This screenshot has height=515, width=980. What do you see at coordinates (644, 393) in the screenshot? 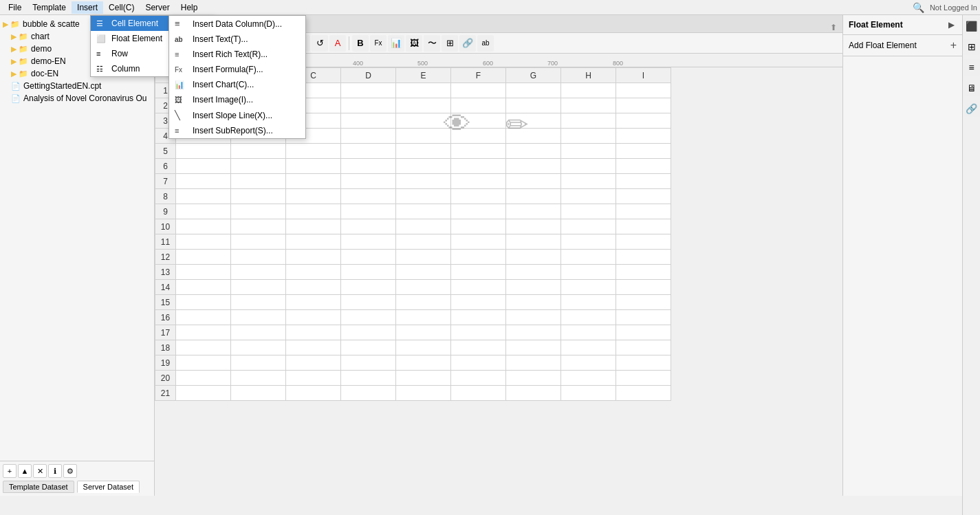
I see `cell-I21` at bounding box center [644, 393].